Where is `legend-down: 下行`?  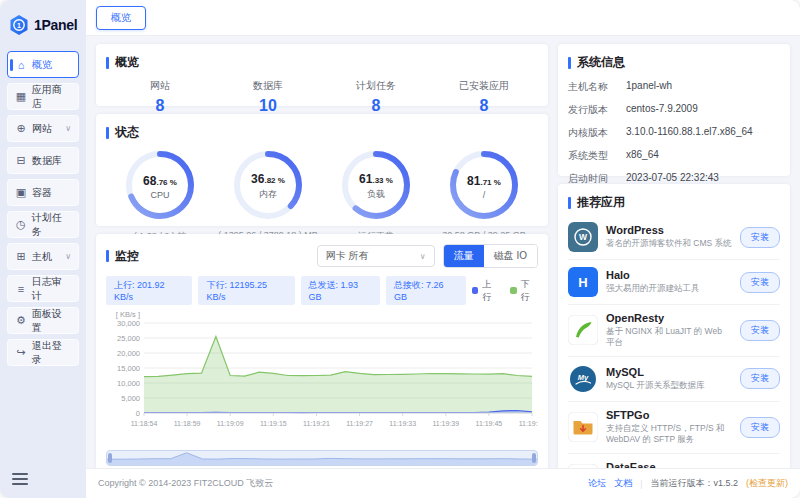
legend-down: 下行 is located at coordinates (524, 291).